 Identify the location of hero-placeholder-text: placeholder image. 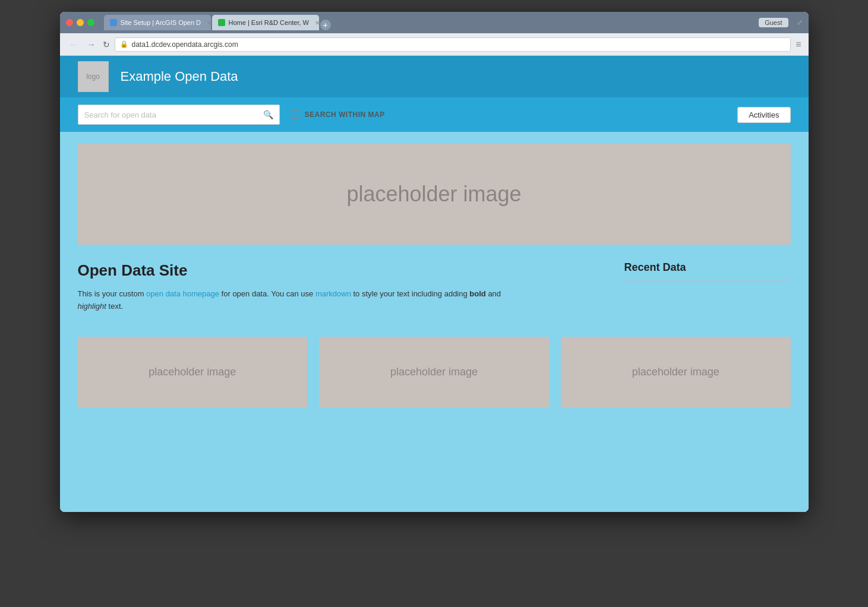
(434, 194).